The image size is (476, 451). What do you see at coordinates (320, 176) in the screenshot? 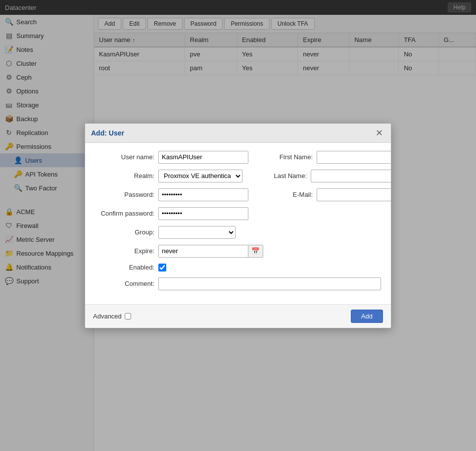
I see `form-col-lastname: Last Name:` at bounding box center [320, 176].